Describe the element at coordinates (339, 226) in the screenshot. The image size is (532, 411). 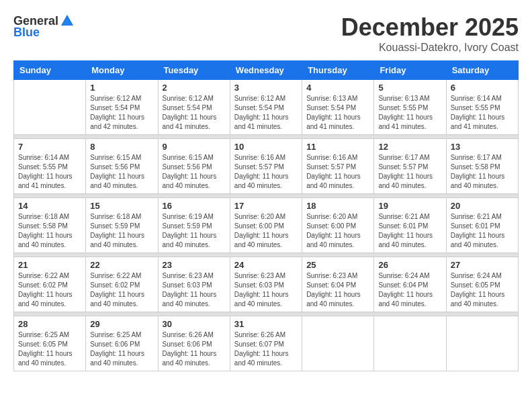
I see `calendar-cell: 18Sunrise: 6:20 AMSunset: 6:00 PMDayligh…` at that location.